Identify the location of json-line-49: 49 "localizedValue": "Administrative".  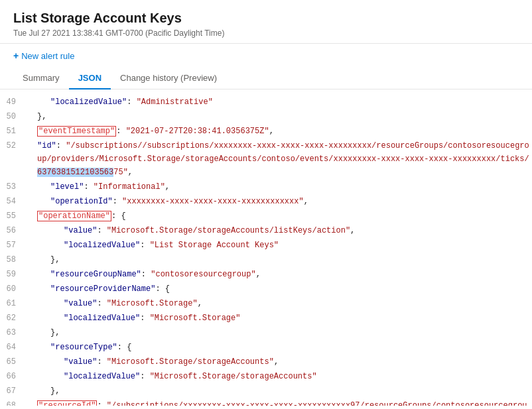
(266, 102).